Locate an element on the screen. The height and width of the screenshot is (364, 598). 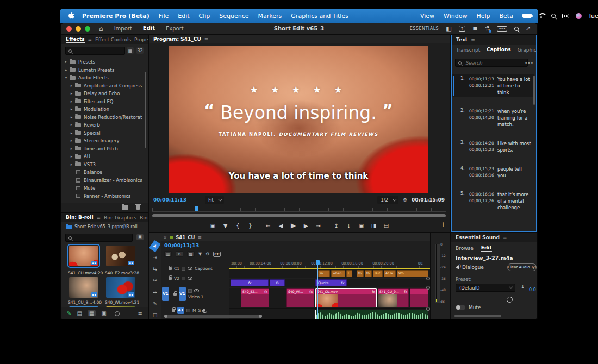
clip-name: S41_CU_9... is located at coordinates (80, 302).